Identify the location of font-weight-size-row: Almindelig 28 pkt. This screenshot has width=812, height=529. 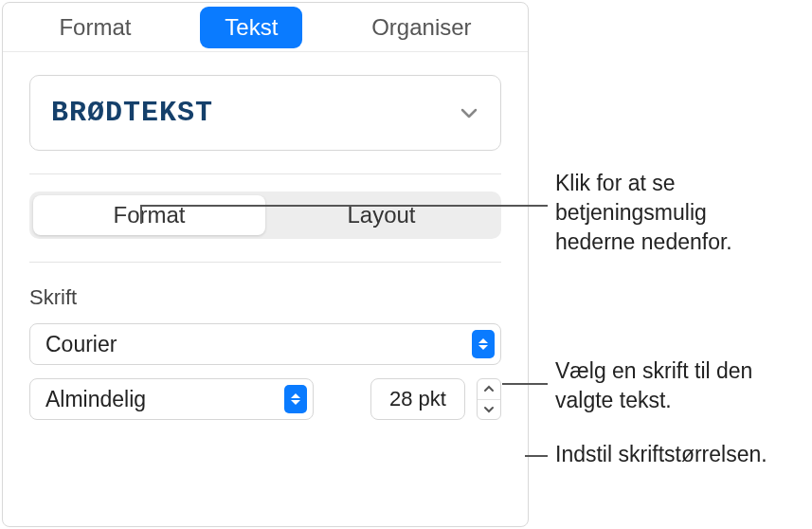
(265, 399).